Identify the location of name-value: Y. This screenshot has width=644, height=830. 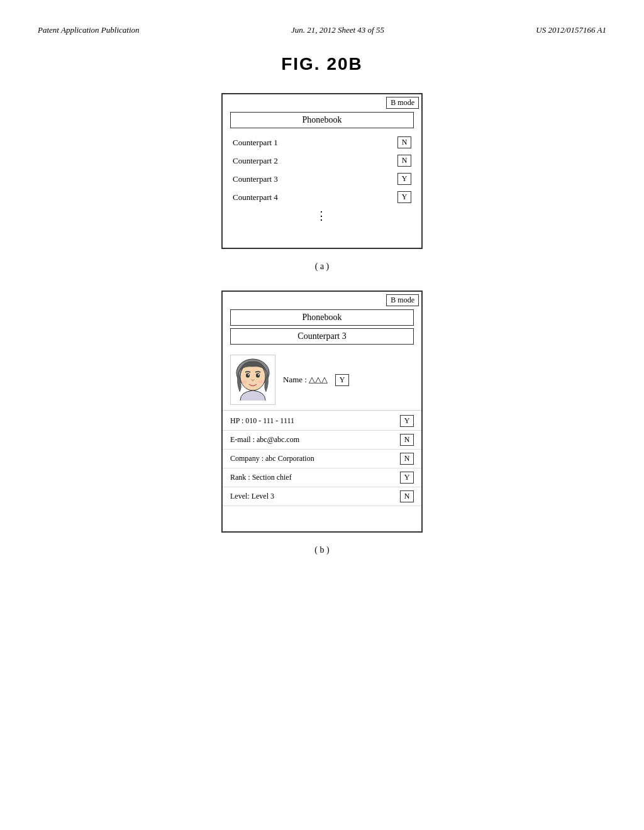
(342, 380).